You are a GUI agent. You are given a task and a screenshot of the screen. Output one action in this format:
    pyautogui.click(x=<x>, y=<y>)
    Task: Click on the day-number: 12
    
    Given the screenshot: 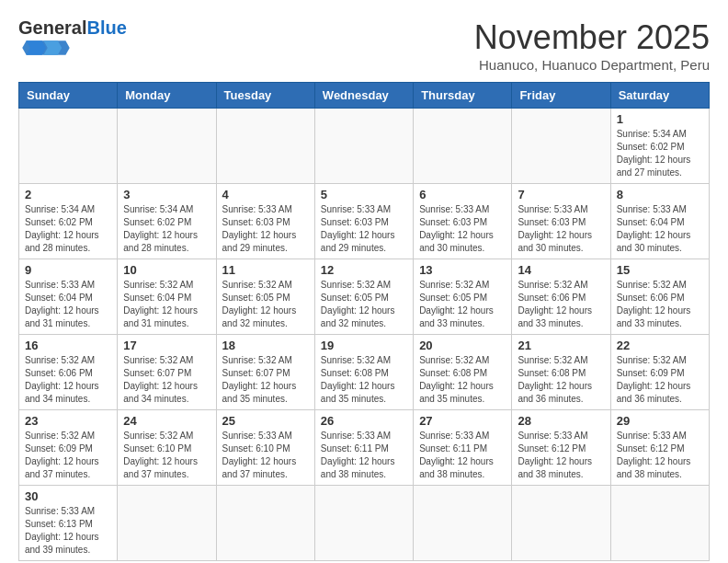 What is the action you would take?
    pyautogui.click(x=364, y=270)
    